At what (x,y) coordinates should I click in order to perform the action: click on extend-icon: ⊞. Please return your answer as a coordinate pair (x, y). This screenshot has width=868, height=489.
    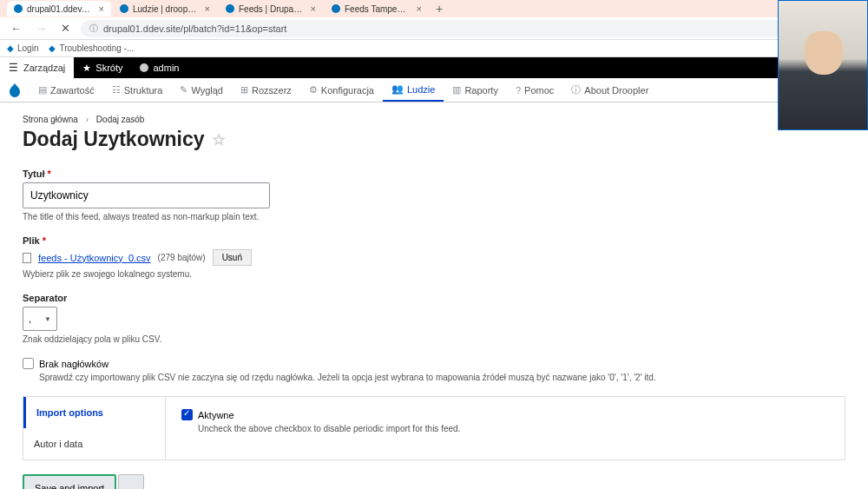
    Looking at the image, I should click on (245, 90).